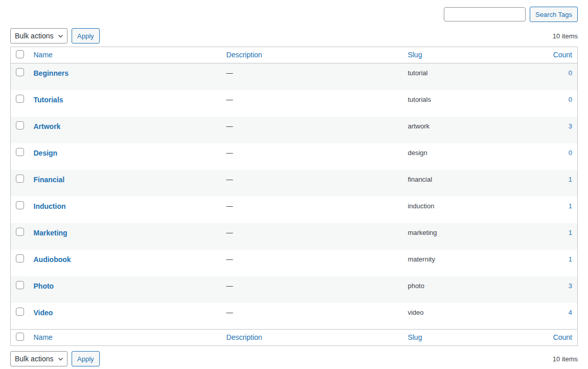 Image resolution: width=588 pixels, height=369 pixels. I want to click on tag-slug: financial, so click(420, 179).